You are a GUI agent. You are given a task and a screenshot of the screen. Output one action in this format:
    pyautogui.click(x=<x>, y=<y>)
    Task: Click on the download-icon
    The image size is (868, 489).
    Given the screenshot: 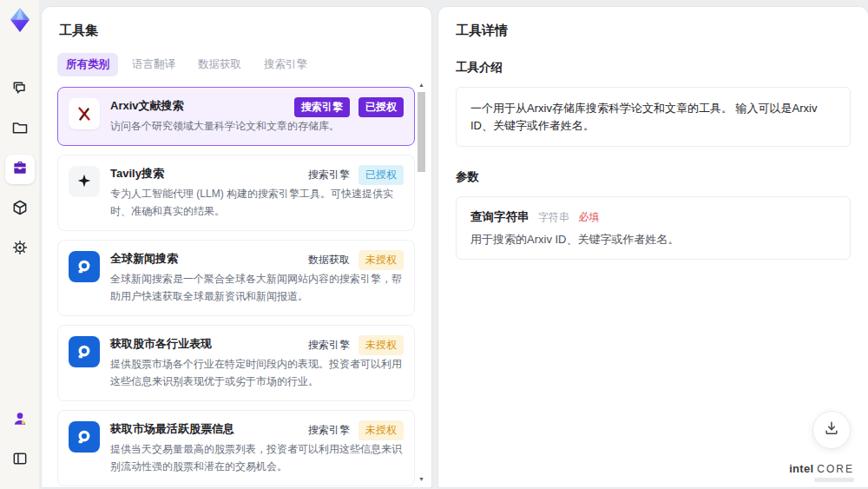 What is the action you would take?
    pyautogui.click(x=832, y=430)
    